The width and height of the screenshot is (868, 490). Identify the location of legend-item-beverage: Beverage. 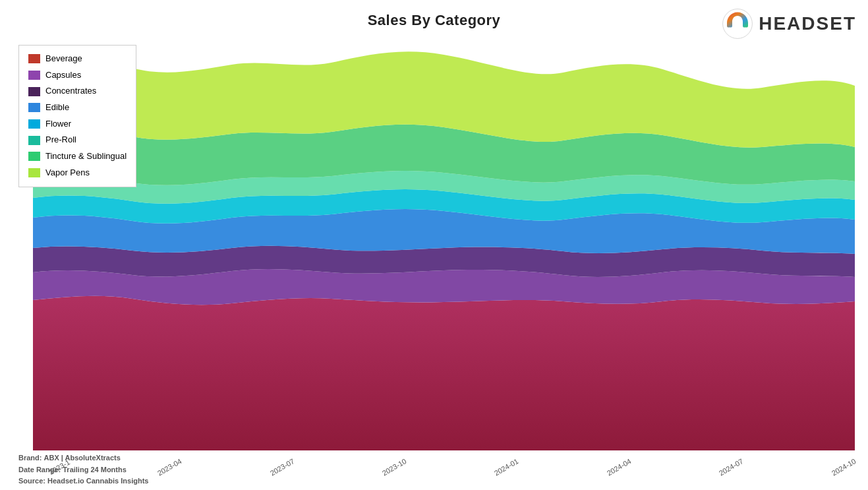
(78, 59).